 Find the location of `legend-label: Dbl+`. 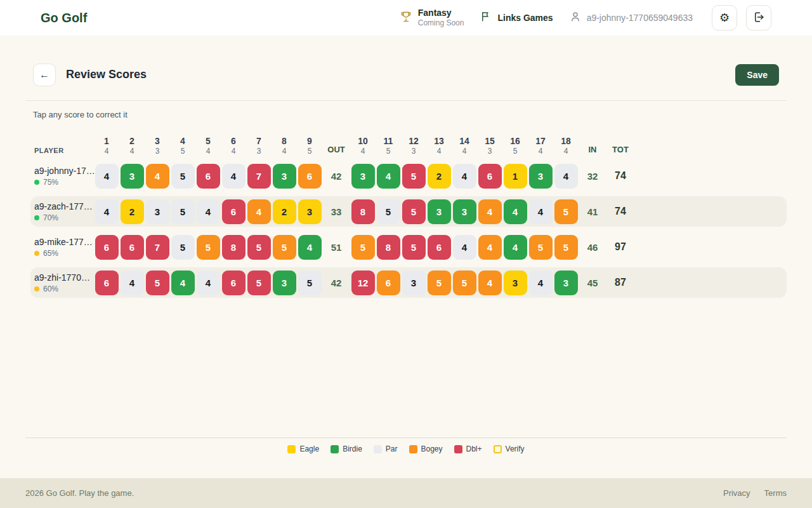

legend-label: Dbl+ is located at coordinates (475, 449).